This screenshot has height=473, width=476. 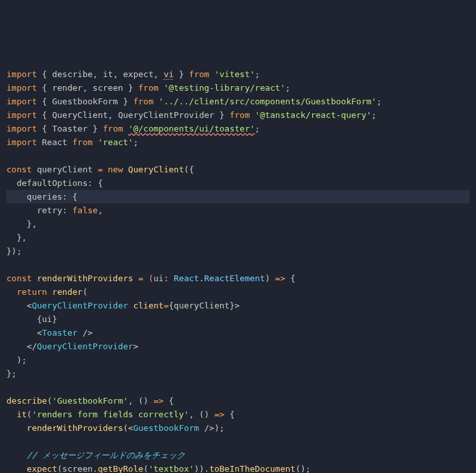 What do you see at coordinates (238, 74) in the screenshot?
I see `code-line: import { describe, it, expect, vi } from…` at bounding box center [238, 74].